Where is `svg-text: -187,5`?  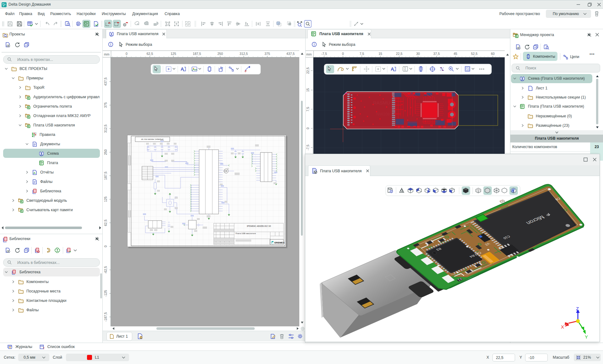 svg-text: -187,5 is located at coordinates (106, 317).